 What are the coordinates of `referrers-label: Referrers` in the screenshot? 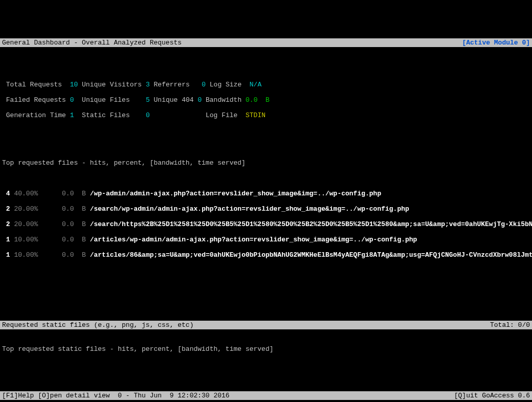 It's located at (172, 85).